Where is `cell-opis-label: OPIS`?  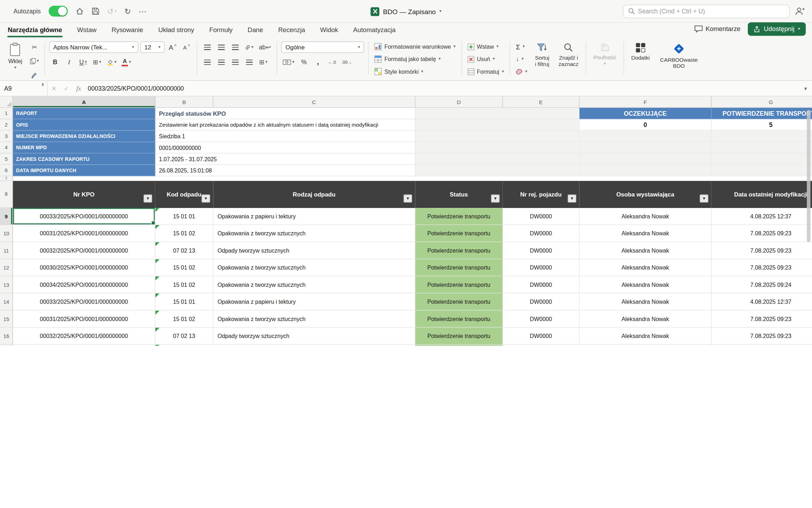 cell-opis-label: OPIS is located at coordinates (84, 125).